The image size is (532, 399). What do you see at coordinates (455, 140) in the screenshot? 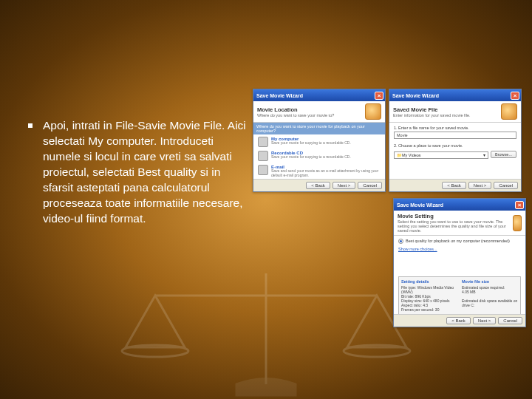
I see `wizard-saved-movie-file: Save Movie Wizard × Saved Movie File Ent…` at bounding box center [455, 140].